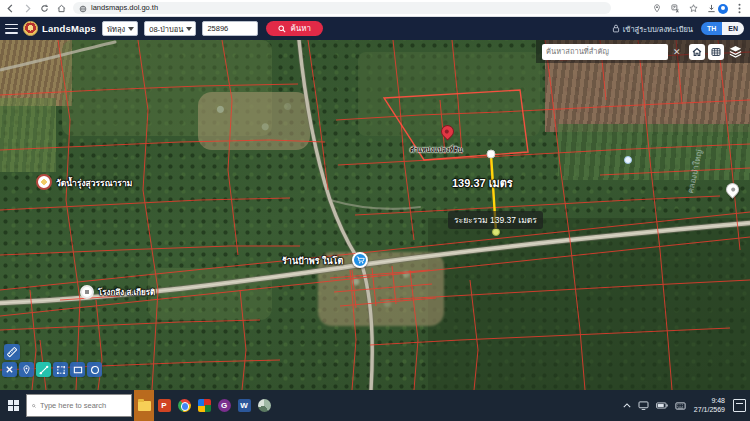  I want to click on province-select-value: พัทลุง, so click(116, 29).